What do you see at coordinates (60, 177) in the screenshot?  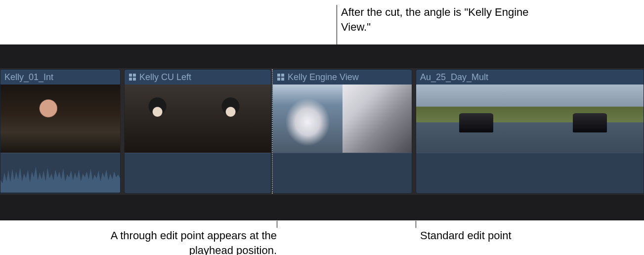 I see `audio-waveform` at bounding box center [60, 177].